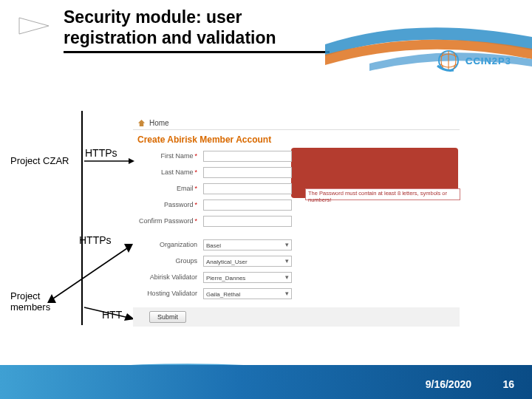 This screenshot has height=399, width=532. Describe the element at coordinates (168, 317) in the screenshot. I see `submit-button: Submit` at that location.